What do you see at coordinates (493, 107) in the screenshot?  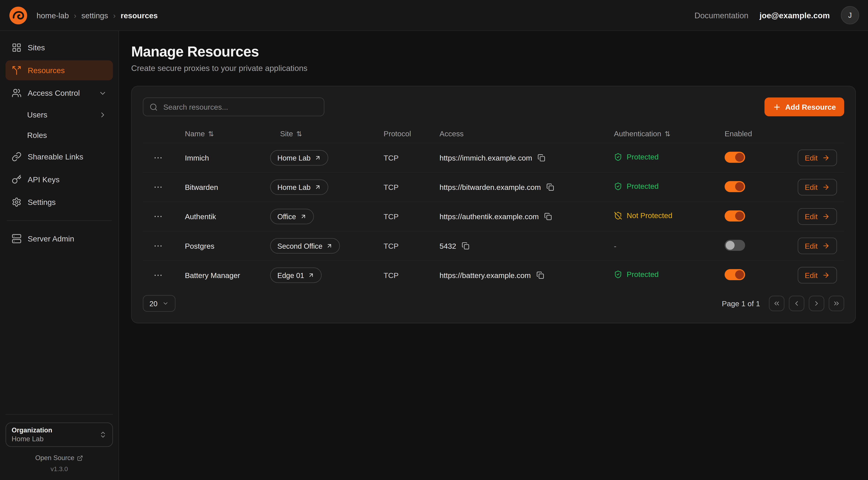 I see `table-toolbar: Add Resource` at bounding box center [493, 107].